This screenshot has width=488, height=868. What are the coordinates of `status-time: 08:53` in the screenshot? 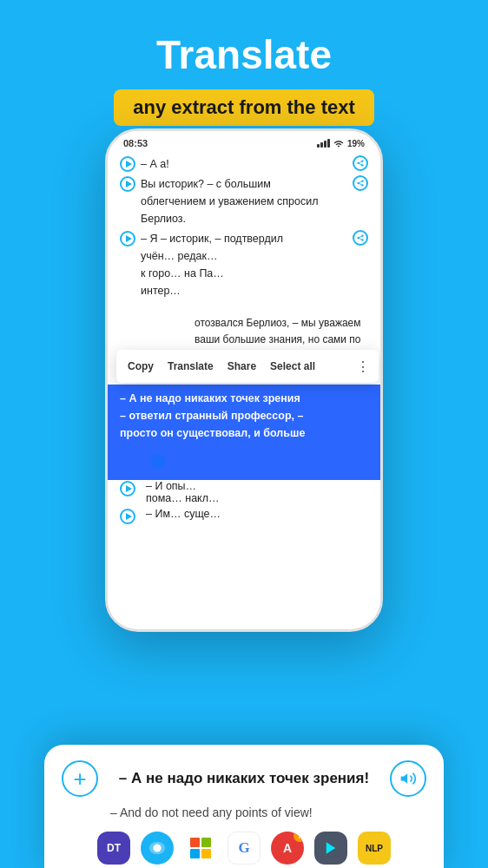 It's located at (135, 143).